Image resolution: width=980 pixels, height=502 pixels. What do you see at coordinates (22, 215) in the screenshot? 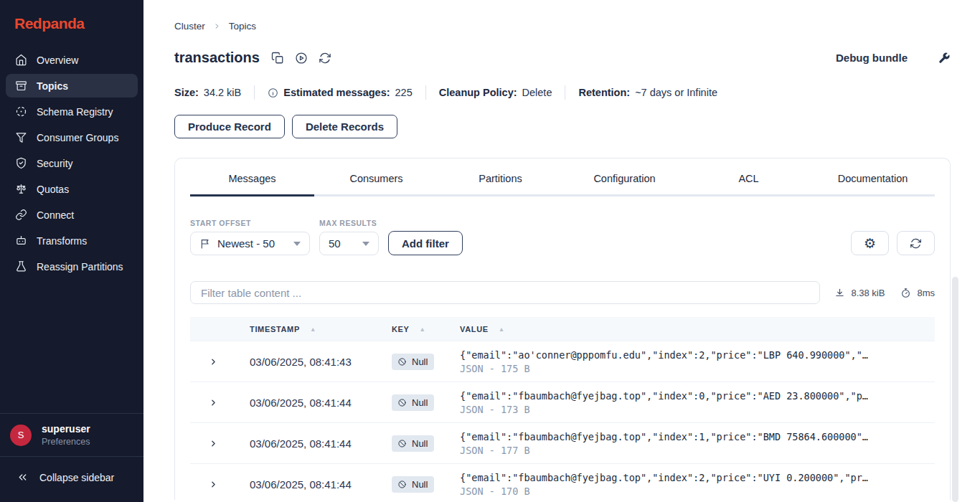
I see `connect-icon` at bounding box center [22, 215].